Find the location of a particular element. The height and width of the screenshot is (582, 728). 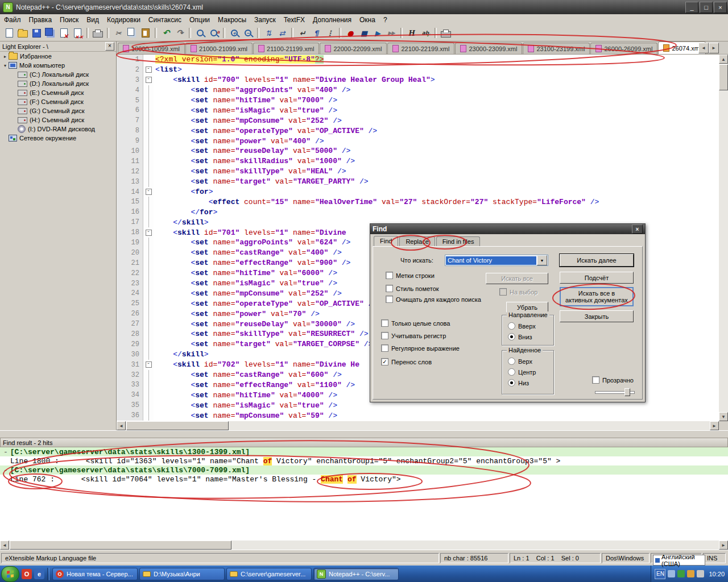

tree-item: (F:) Съемный диск is located at coordinates (58, 102).